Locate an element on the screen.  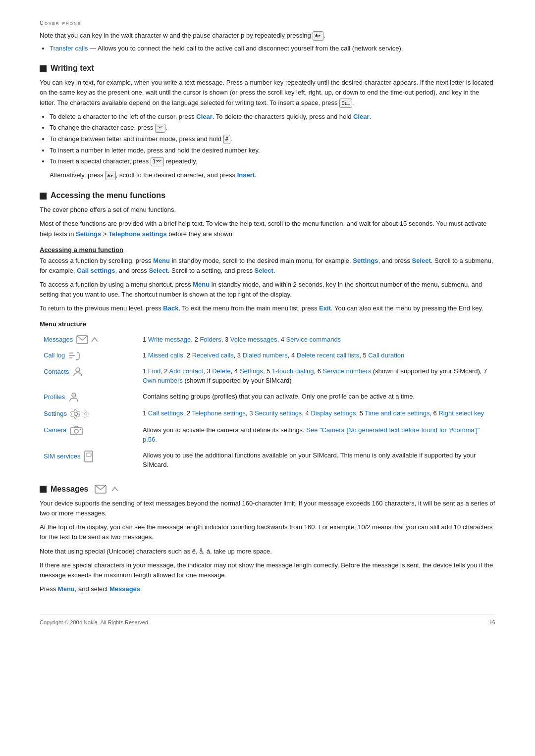
menu-item-settings-desc: 1 Call settings, 2 Telephone settings, 3… is located at coordinates (317, 414).